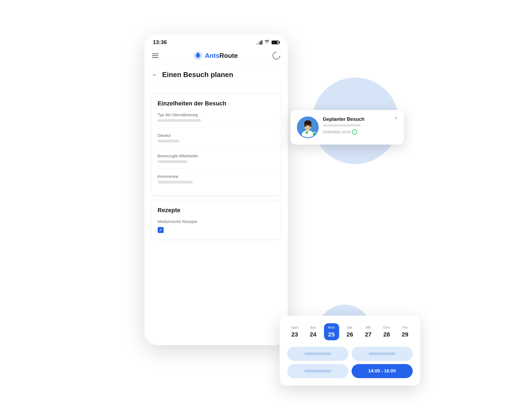  Describe the element at coordinates (295, 332) in the screenshot. I see `calendar-day-sam: Sam 23` at that location.